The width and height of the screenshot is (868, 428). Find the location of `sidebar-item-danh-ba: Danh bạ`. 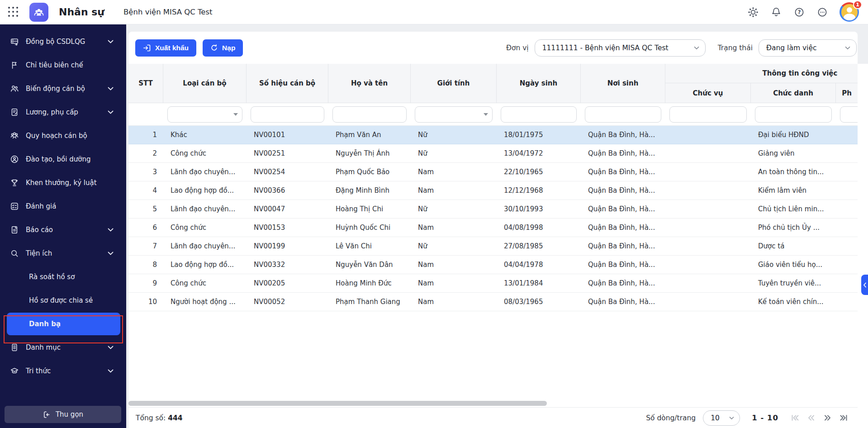

sidebar-item-danh-ba: Danh bạ is located at coordinates (63, 324).